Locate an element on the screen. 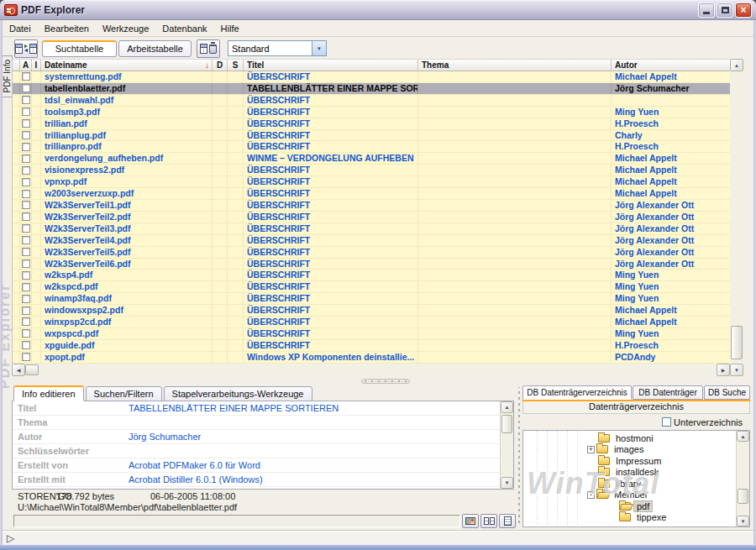 The height and width of the screenshot is (550, 756). vertical-splitter is located at coordinates (519, 457).